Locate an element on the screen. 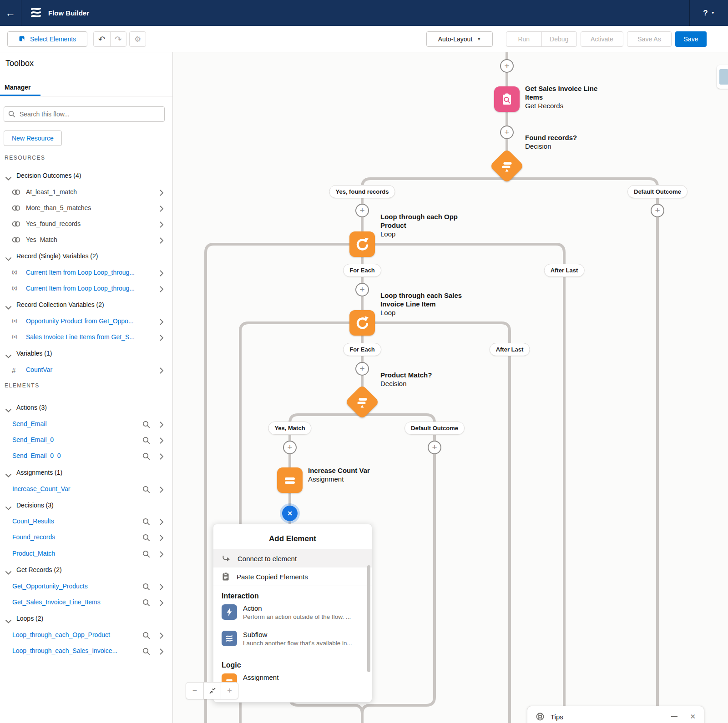 This screenshot has height=723, width=728. list-item: Found_records is located at coordinates (86, 538).